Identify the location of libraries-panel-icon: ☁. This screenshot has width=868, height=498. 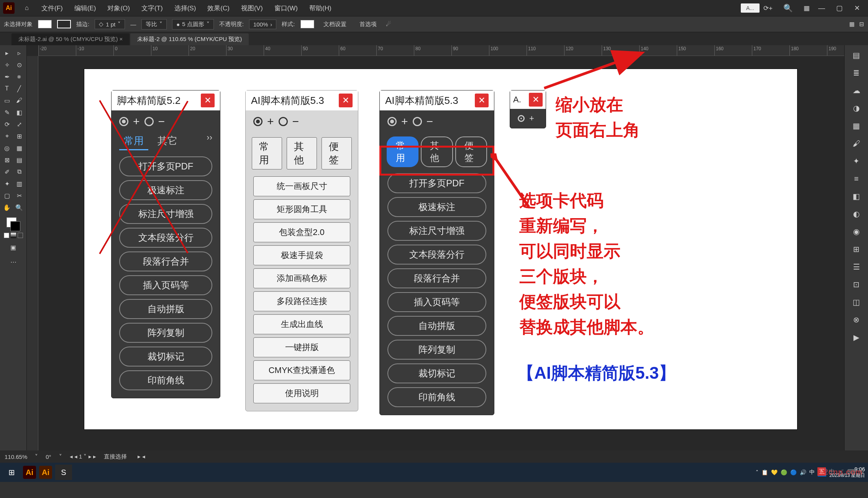
(857, 90).